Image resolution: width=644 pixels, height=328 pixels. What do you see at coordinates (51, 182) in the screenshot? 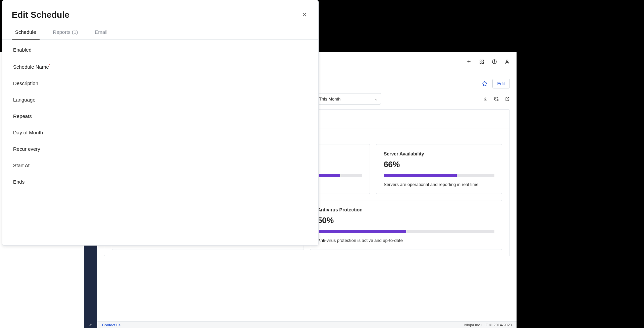
I see `field-ends: Ends` at bounding box center [51, 182].